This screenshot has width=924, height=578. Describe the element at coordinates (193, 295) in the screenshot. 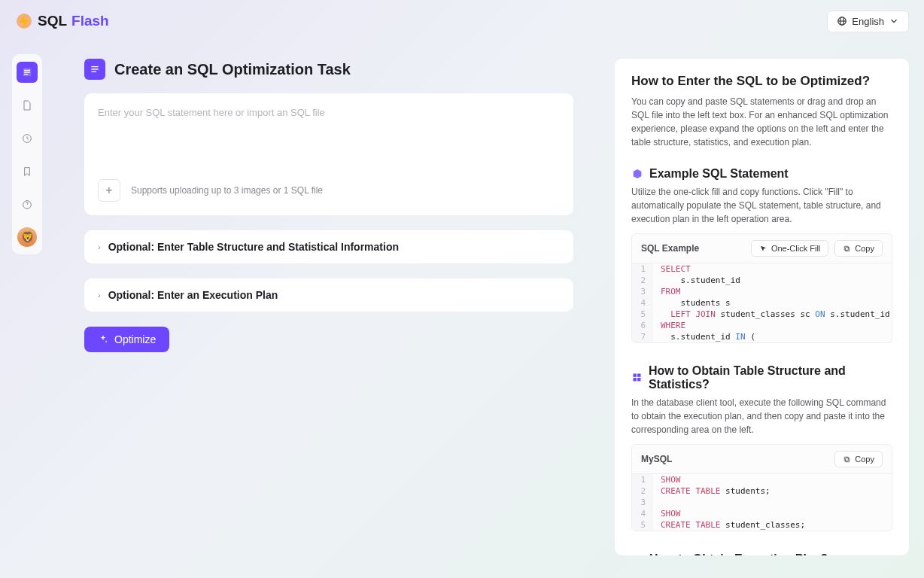

I see `collapsible-label: Optional: Enter an Execution Plan` at that location.